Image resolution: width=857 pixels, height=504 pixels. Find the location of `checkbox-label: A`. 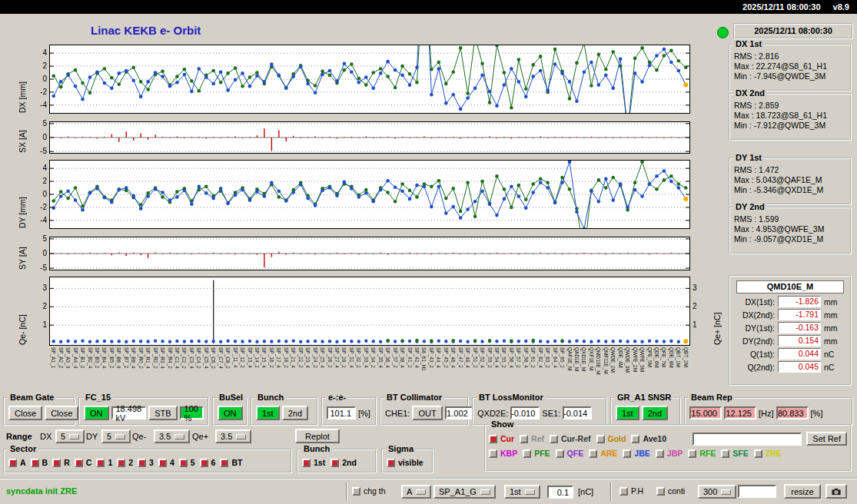

checkbox-label: A is located at coordinates (23, 463).